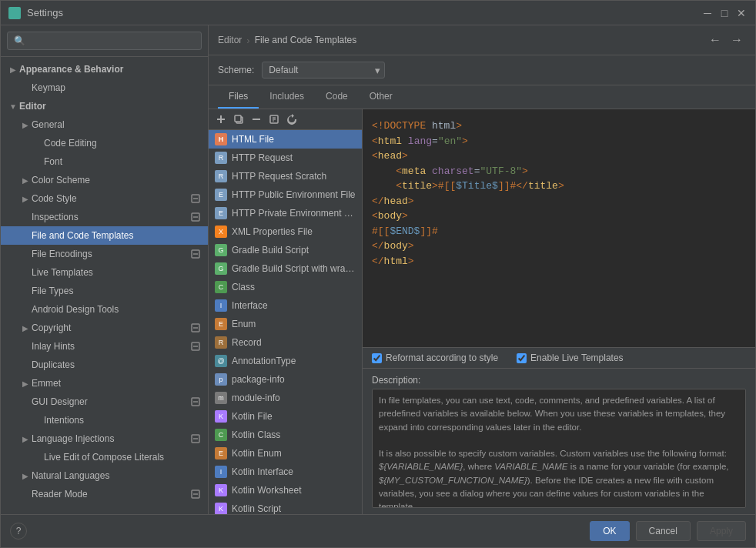 The image size is (756, 548). What do you see at coordinates (117, 309) in the screenshot?
I see `sidebar-item-label: Android Design Tools` at bounding box center [117, 309].